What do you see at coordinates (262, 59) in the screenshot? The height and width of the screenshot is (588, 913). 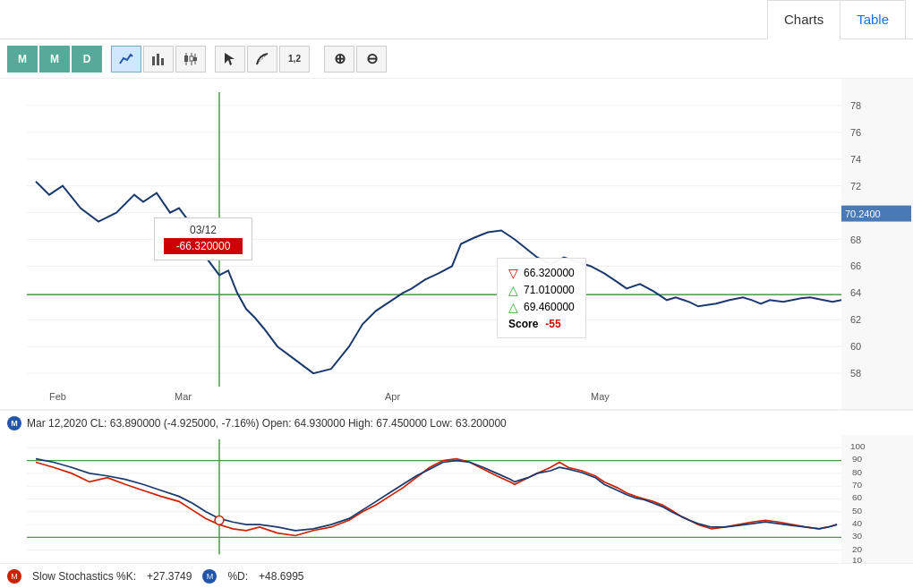 I see `draw-button` at bounding box center [262, 59].